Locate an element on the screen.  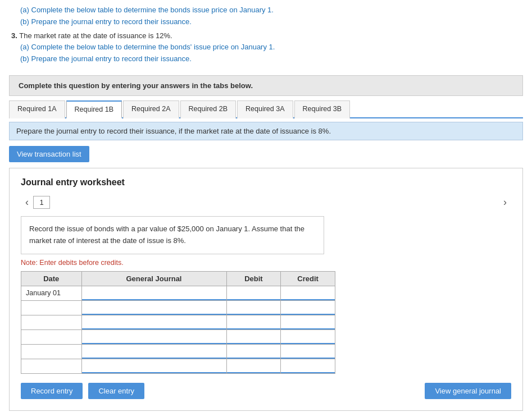
item-text: The market rate at the date of issuance … is located at coordinates (96, 36).